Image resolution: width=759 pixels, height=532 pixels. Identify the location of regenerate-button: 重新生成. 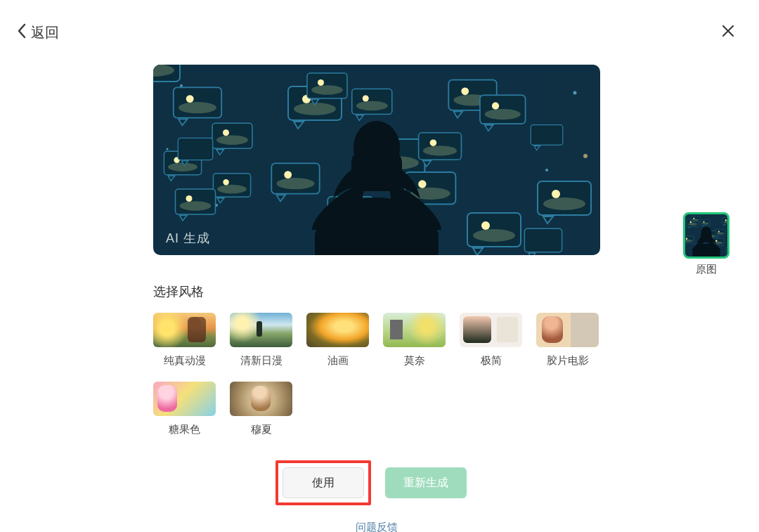
(426, 483).